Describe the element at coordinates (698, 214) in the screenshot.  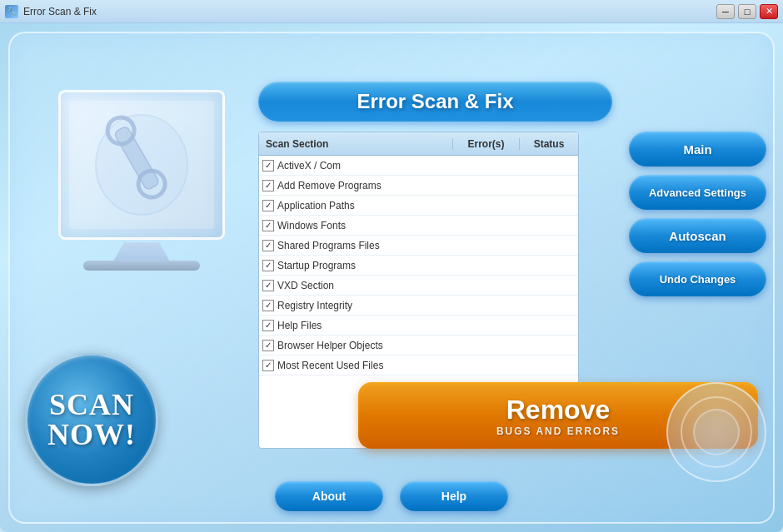
I see `right-nav-buttons: Main Advanced Settings Autoscan Undo Cha…` at that location.